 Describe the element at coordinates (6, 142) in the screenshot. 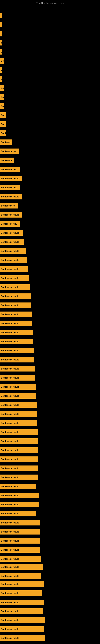

I see `bar-row: Bottlenec` at that location.